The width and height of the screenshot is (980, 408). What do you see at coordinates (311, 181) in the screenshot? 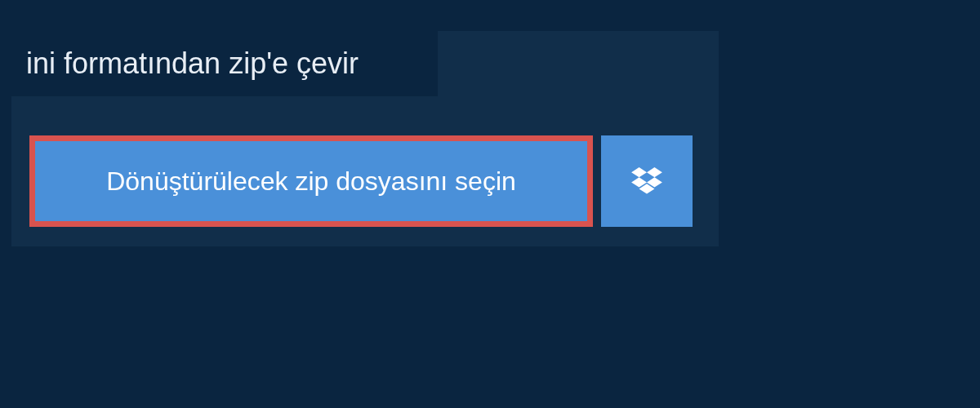
I see `file-select-button: Dönüştürülecek zip dosyasını seçin` at bounding box center [311, 181].